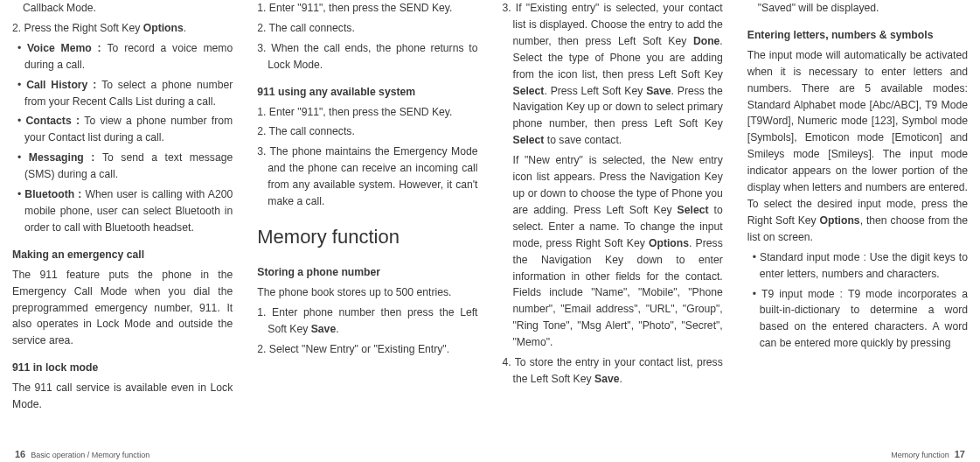 Image resolution: width=980 pixels, height=462 pixels. What do you see at coordinates (367, 237) in the screenshot?
I see `heading-memory-function: Memory function` at bounding box center [367, 237].